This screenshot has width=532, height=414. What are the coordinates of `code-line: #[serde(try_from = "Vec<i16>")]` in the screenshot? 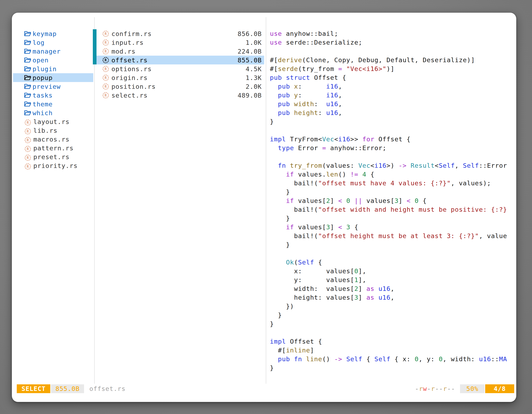 It's located at (391, 69).